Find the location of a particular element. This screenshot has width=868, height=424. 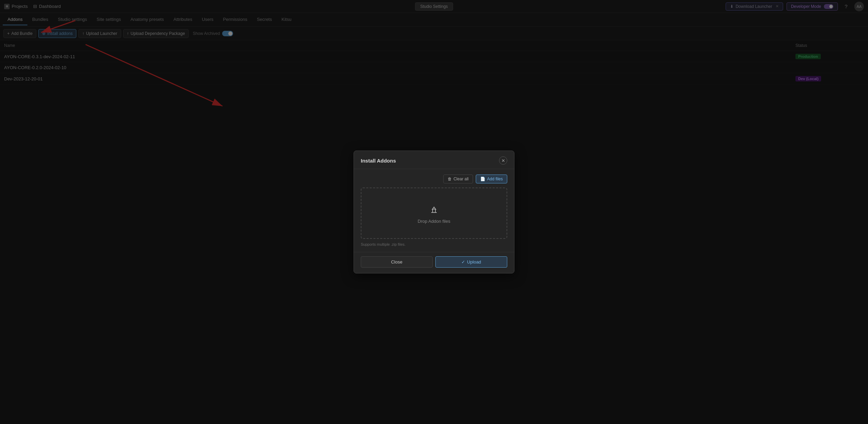

close-button: Close is located at coordinates (397, 262).